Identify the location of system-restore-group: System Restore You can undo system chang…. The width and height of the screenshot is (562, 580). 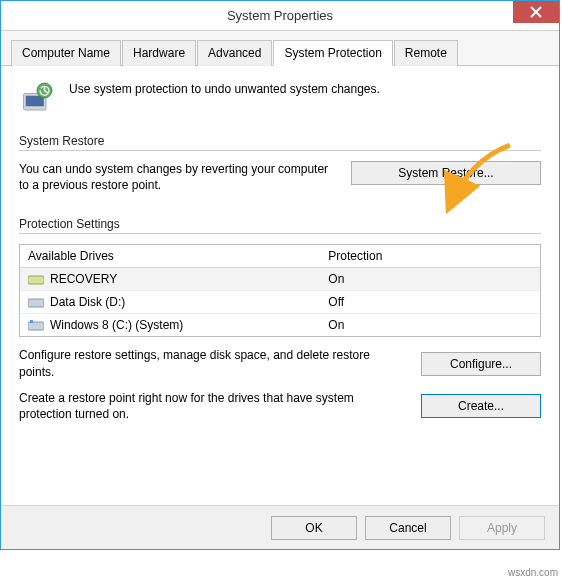
(280, 164).